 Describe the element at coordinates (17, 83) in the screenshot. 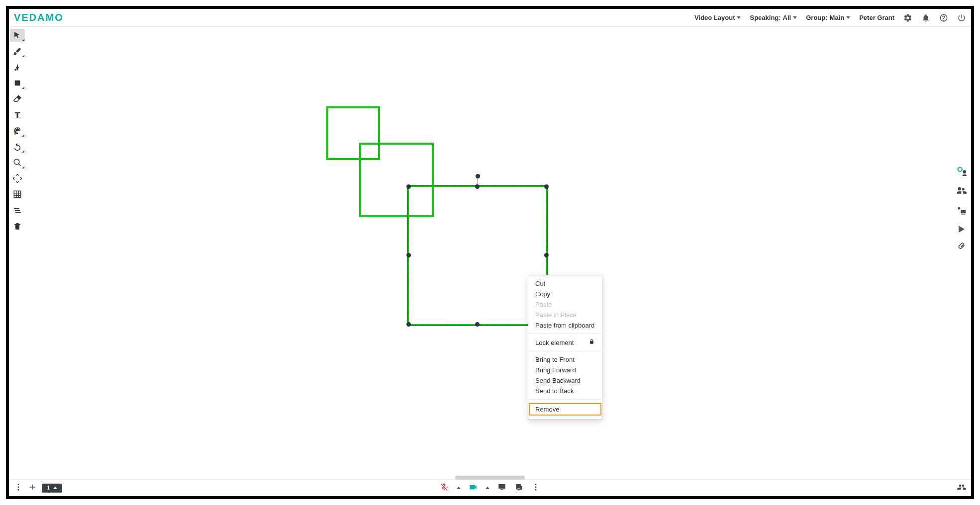

I see `shape-tool` at that location.